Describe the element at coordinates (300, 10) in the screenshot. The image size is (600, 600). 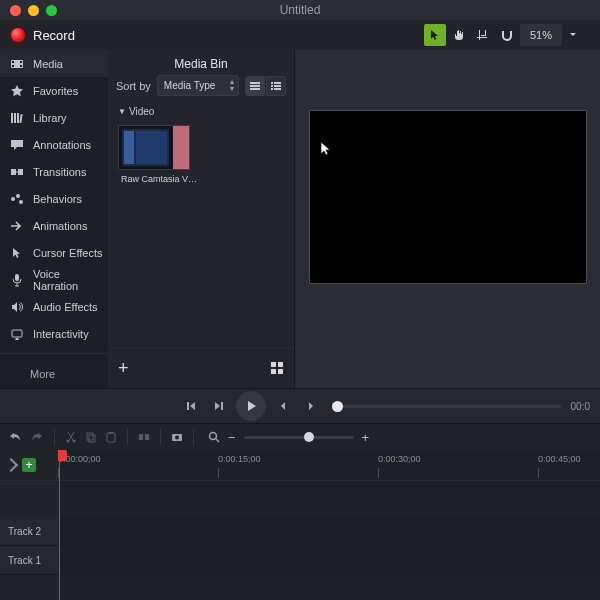
I see `window-title: Untitled` at that location.